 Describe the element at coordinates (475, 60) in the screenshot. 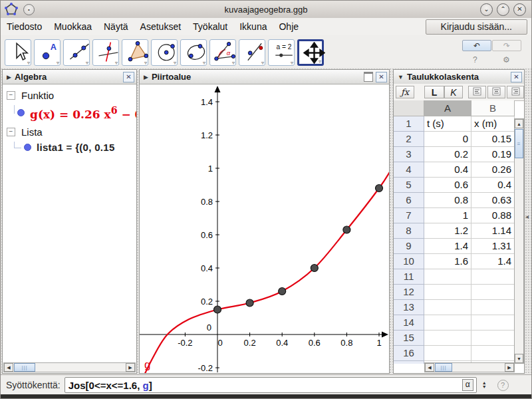

I see `toolbar-help-icon: ?` at that location.